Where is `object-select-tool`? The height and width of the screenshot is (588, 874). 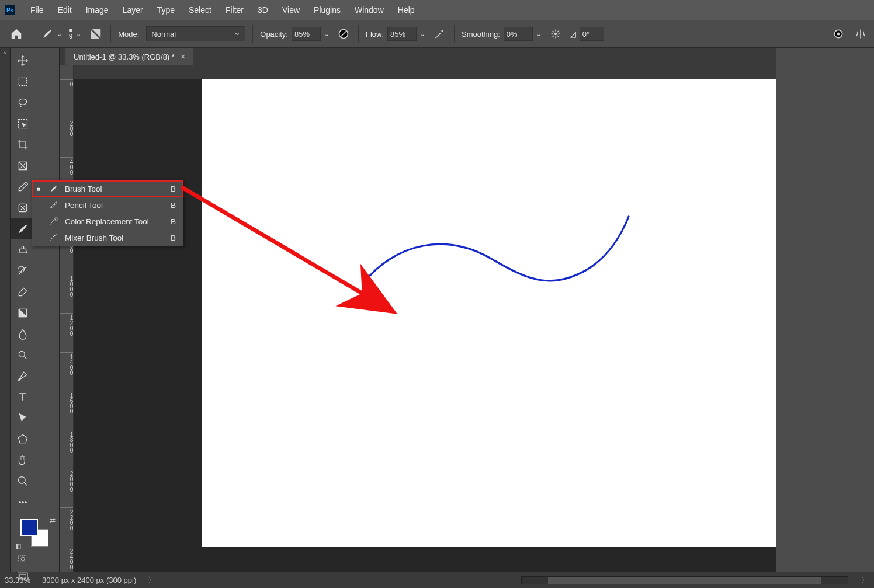
object-select-tool is located at coordinates (23, 124).